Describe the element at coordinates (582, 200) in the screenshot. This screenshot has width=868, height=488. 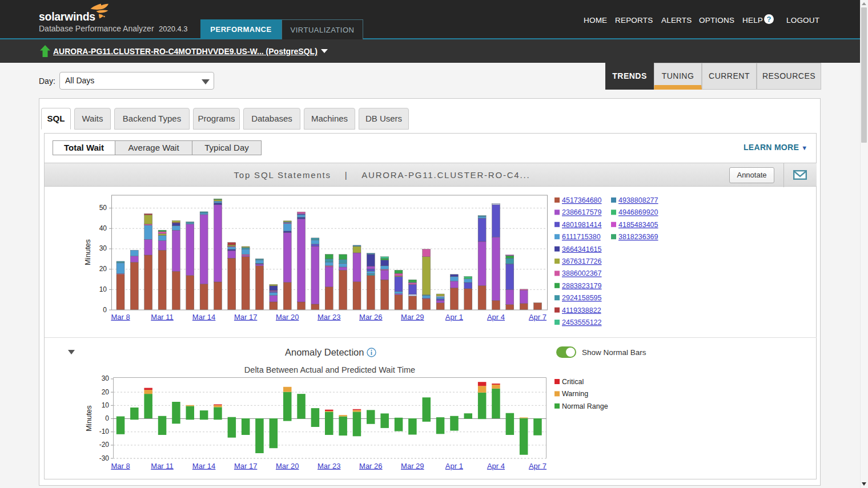
I see `svg-text: 4517364680` at that location.